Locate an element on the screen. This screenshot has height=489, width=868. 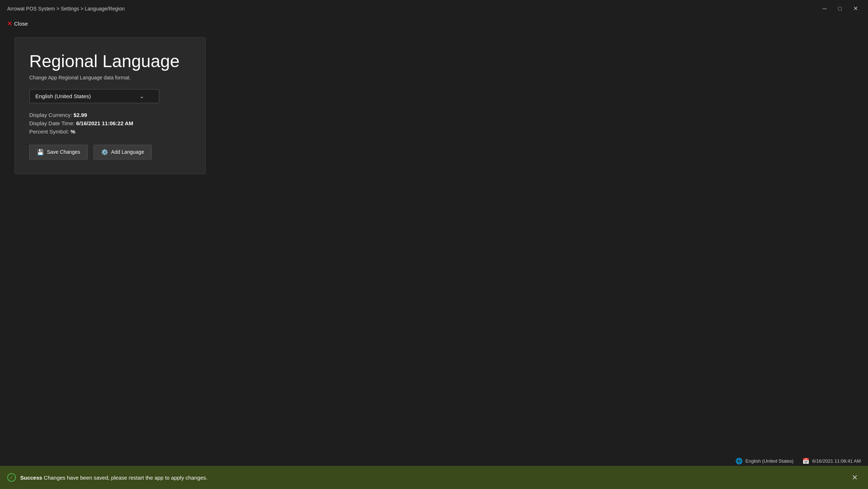
currency-value: $2.99 is located at coordinates (81, 115).